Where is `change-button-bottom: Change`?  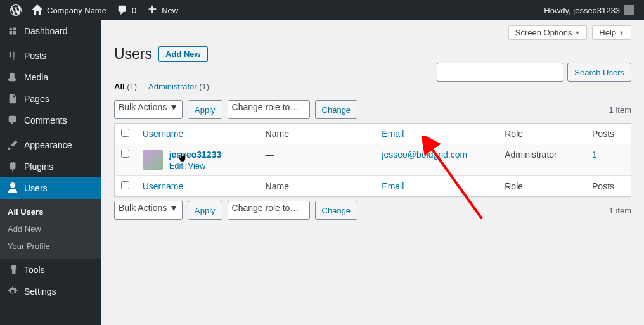
change-button-bottom: Change is located at coordinates (337, 210).